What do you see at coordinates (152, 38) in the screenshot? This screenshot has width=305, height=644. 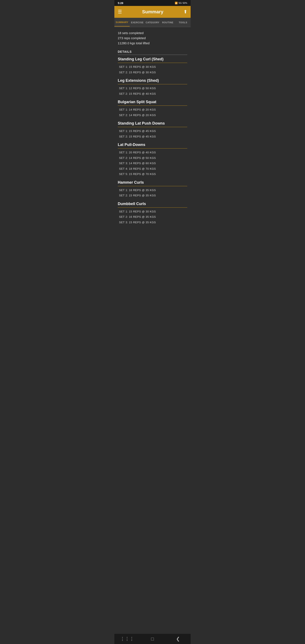 I see `stat-reps: 273 reps completed` at bounding box center [152, 38].